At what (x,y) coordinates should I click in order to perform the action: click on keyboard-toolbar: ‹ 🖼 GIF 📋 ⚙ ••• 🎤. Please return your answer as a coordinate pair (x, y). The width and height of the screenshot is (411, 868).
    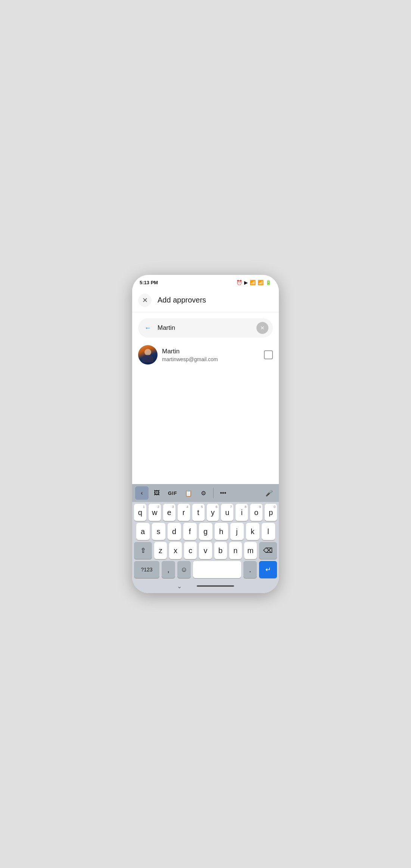
    Looking at the image, I should click on (205, 493).